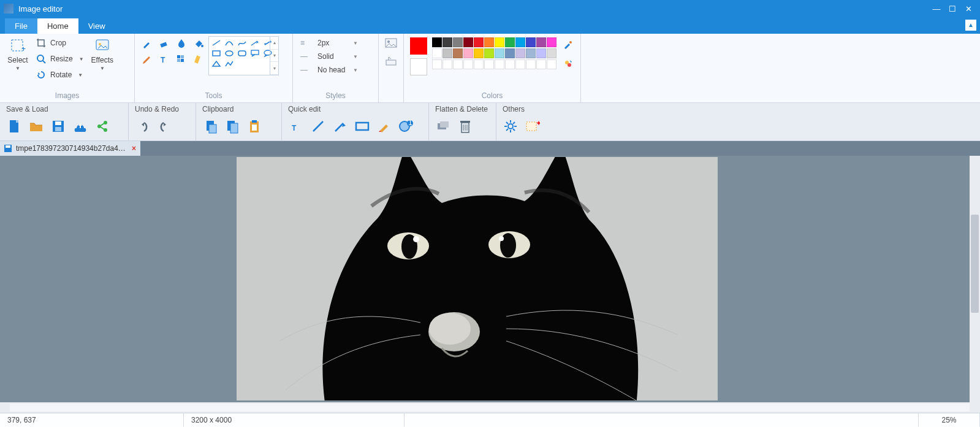 Image resolution: width=980 pixels, height=444 pixels. I want to click on ribbon-collapse-button: ▲, so click(971, 25).